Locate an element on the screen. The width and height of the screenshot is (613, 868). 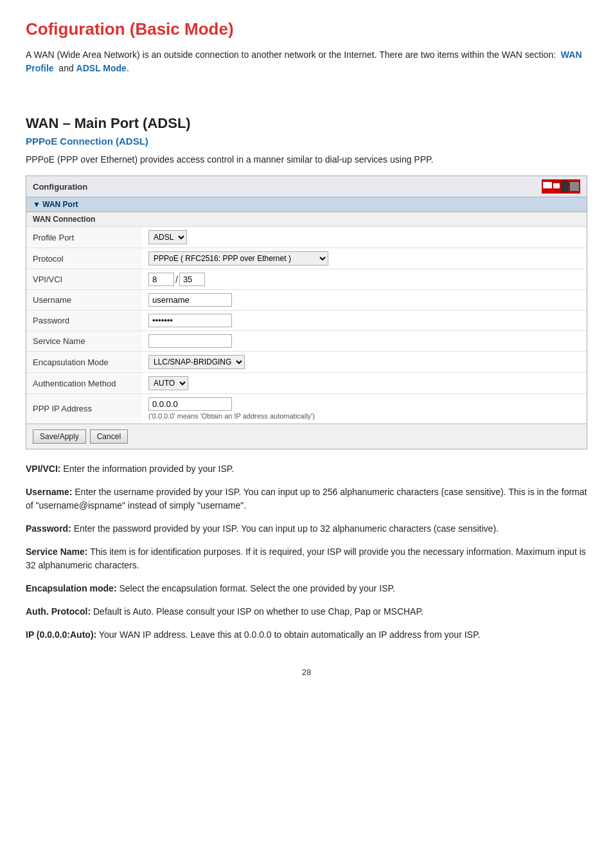
vpi-input is located at coordinates (161, 279).